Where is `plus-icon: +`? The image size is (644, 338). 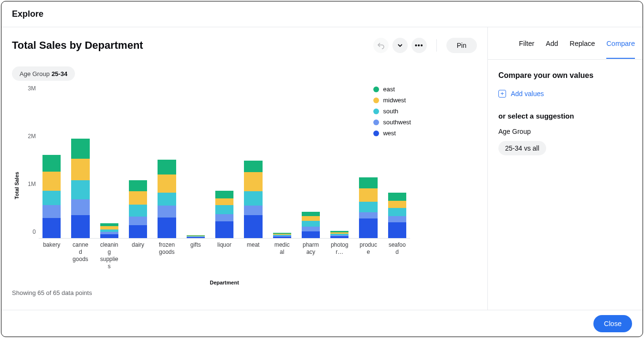 plus-icon: + is located at coordinates (502, 94).